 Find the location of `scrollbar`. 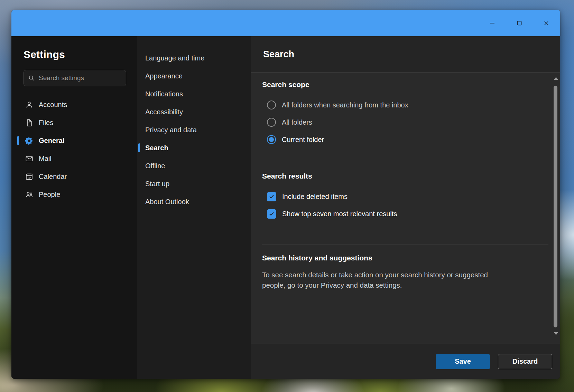

scrollbar is located at coordinates (556, 208).